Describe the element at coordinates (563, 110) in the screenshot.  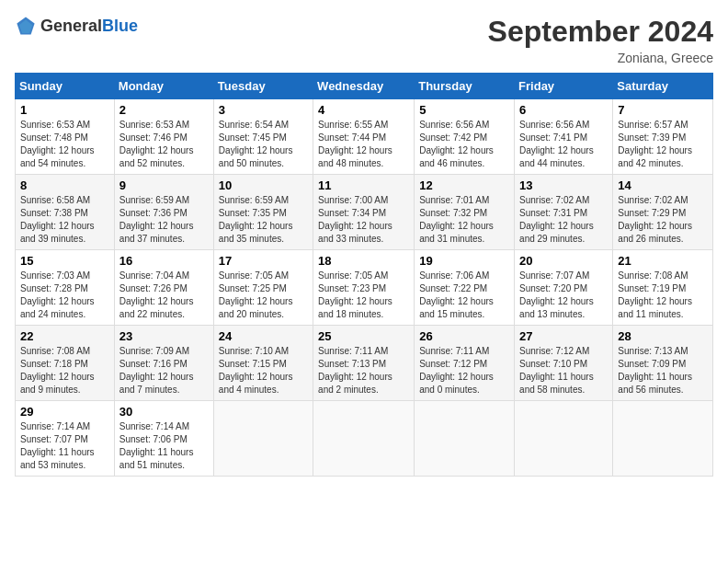
I see `day-number: 6` at that location.